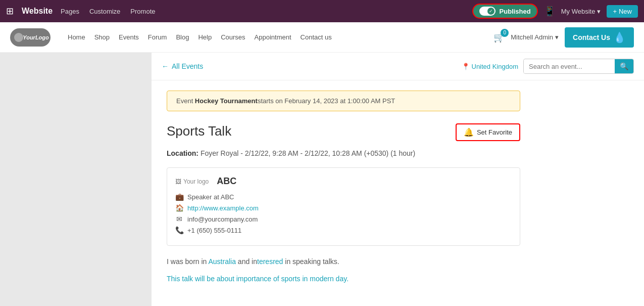  I want to click on nav-appointment: Appointment, so click(273, 37).